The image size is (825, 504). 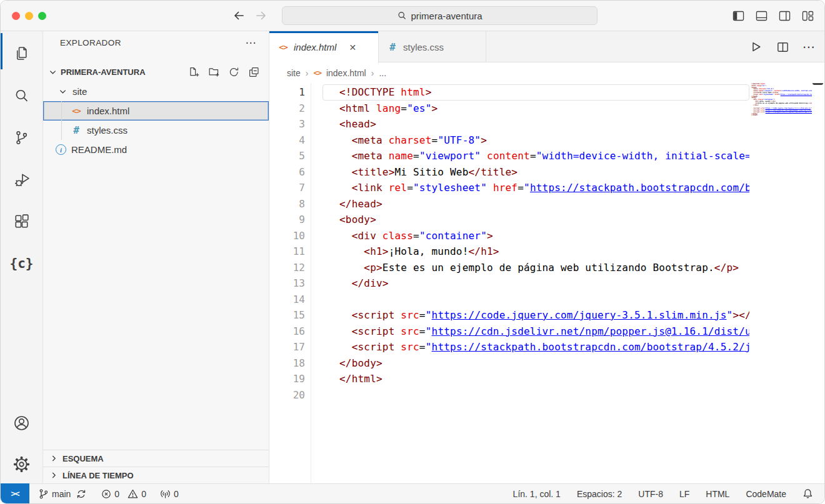 I want to click on error-icon, so click(x=106, y=494).